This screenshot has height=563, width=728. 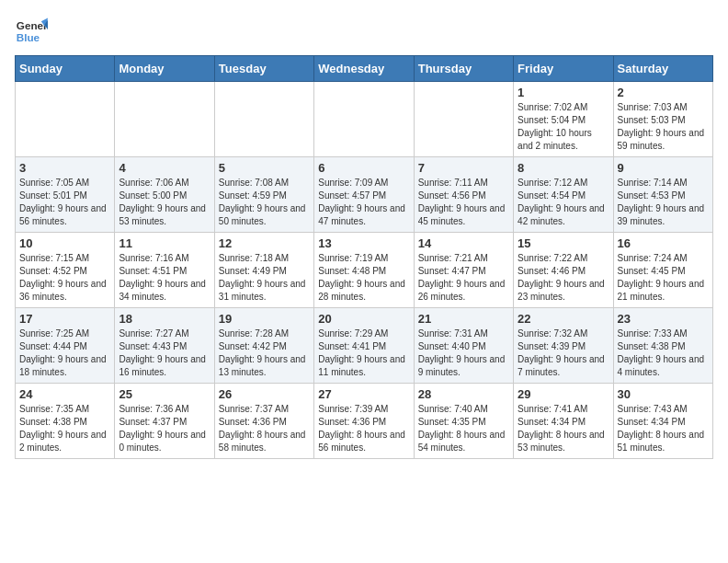 I want to click on weekday-header-wednesday: Wednesday, so click(x=364, y=69).